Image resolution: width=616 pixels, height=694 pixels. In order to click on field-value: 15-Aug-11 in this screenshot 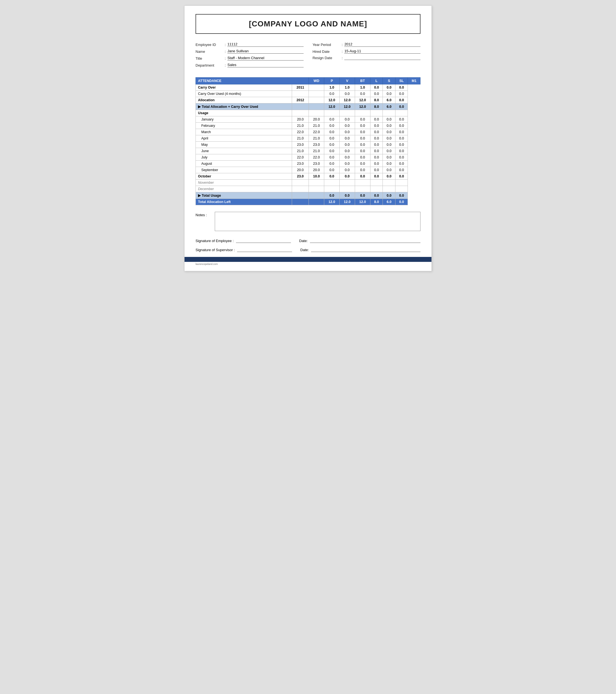, I will do `click(382, 51)`.